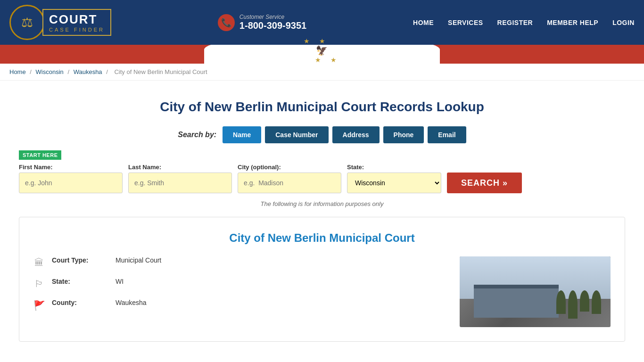 This screenshot has width=644, height=362. What do you see at coordinates (273, 17) in the screenshot?
I see `customer-service-label: Customer Service` at bounding box center [273, 17].